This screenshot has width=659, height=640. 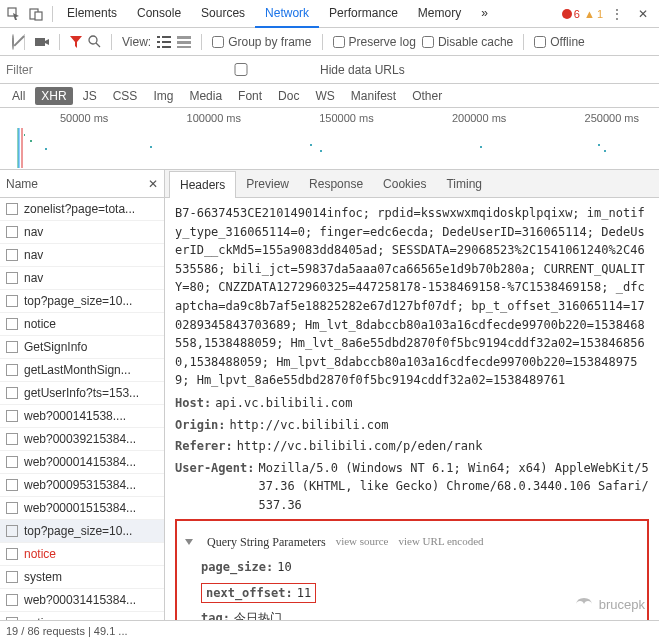 What do you see at coordinates (82, 440) in the screenshot?
I see `request-item: web?00039215384...` at bounding box center [82, 440].